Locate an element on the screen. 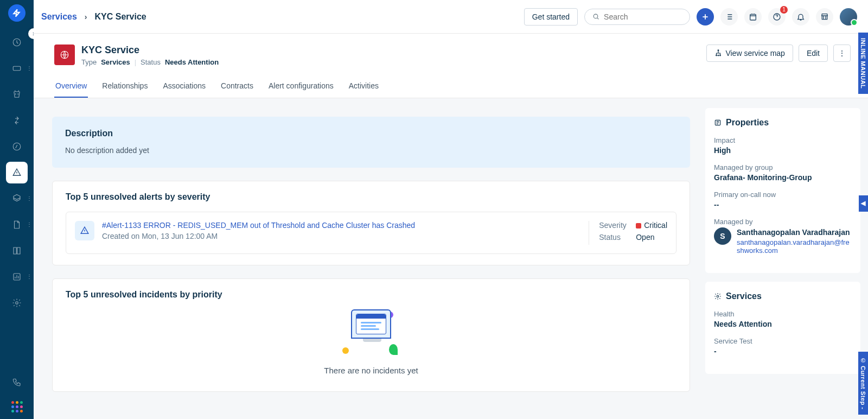 This screenshot has height=419, width=868. description-text: No description added yet is located at coordinates (371, 150).